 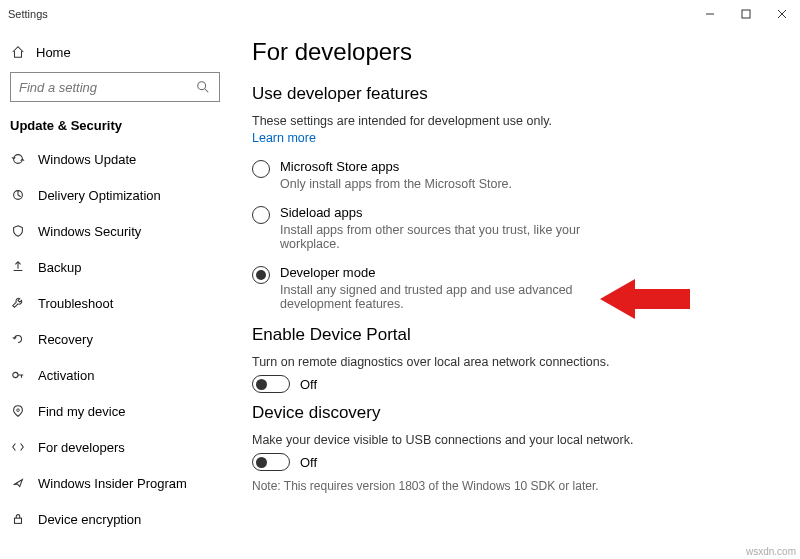 I want to click on radio-label: Microsoft Store apps, so click(x=396, y=166).